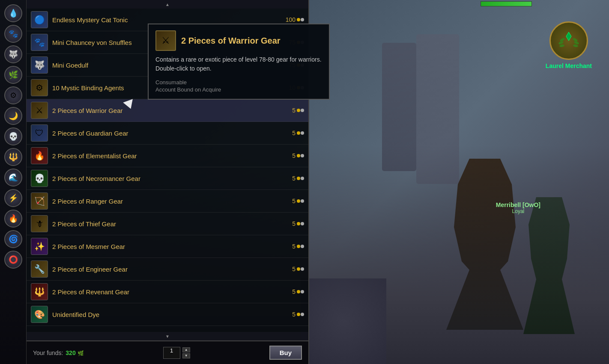 The width and height of the screenshot is (609, 364). What do you see at coordinates (39, 292) in the screenshot?
I see `item-icon: 🔱` at bounding box center [39, 292].